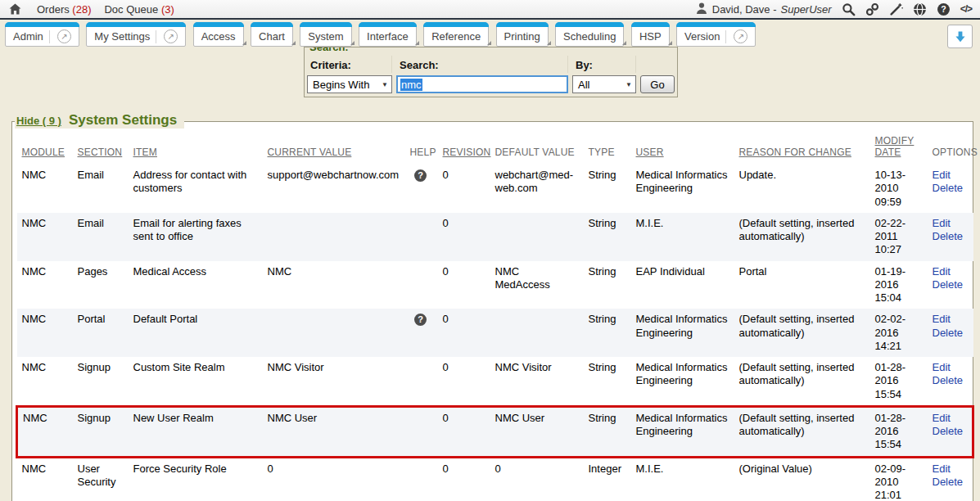  Describe the element at coordinates (806, 10) in the screenshot. I see `user-role: SuperUser` at that location.